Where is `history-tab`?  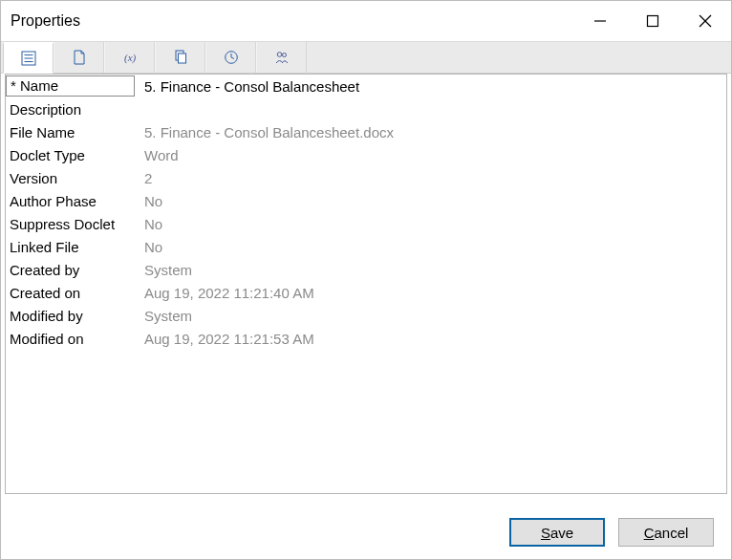 history-tab is located at coordinates (231, 57).